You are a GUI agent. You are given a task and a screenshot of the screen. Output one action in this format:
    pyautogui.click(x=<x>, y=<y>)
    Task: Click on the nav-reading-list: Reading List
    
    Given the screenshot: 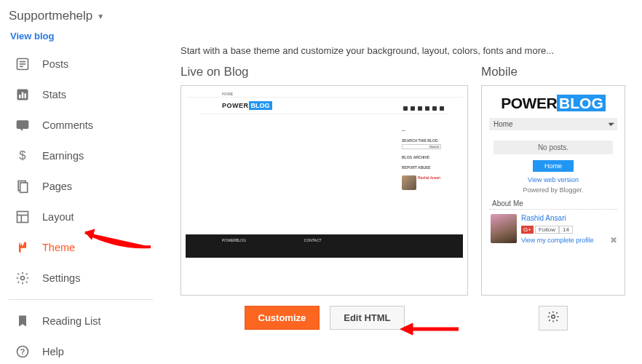 What is the action you would take?
    pyautogui.click(x=81, y=321)
    